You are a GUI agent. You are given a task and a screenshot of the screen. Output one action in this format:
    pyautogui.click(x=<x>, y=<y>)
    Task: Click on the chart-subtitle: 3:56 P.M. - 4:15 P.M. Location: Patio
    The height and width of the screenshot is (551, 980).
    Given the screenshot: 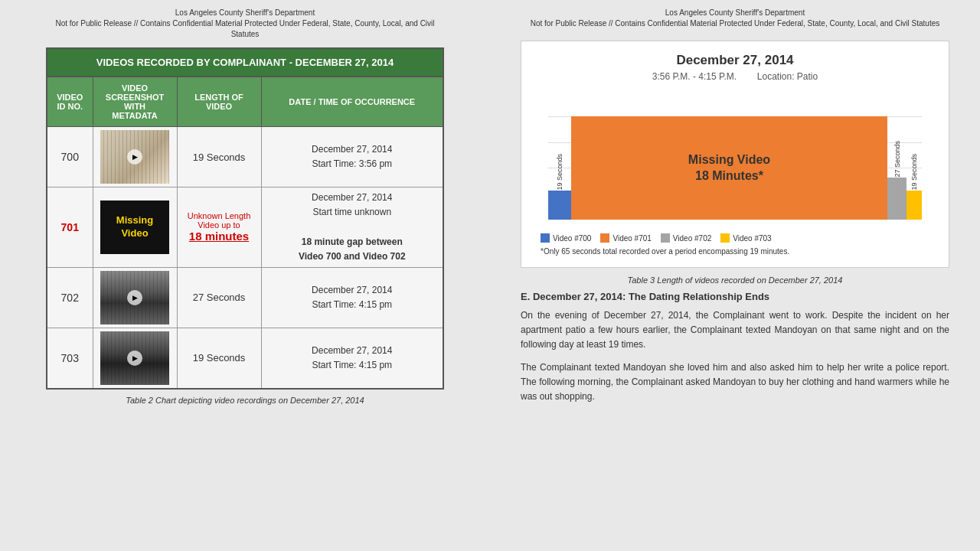 What is the action you would take?
    pyautogui.click(x=735, y=77)
    